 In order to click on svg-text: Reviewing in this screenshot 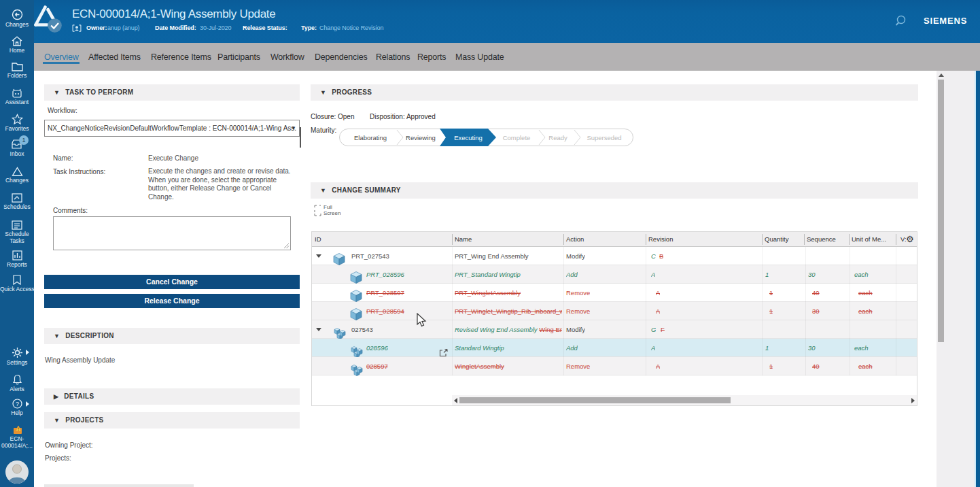, I will do `click(421, 137)`.